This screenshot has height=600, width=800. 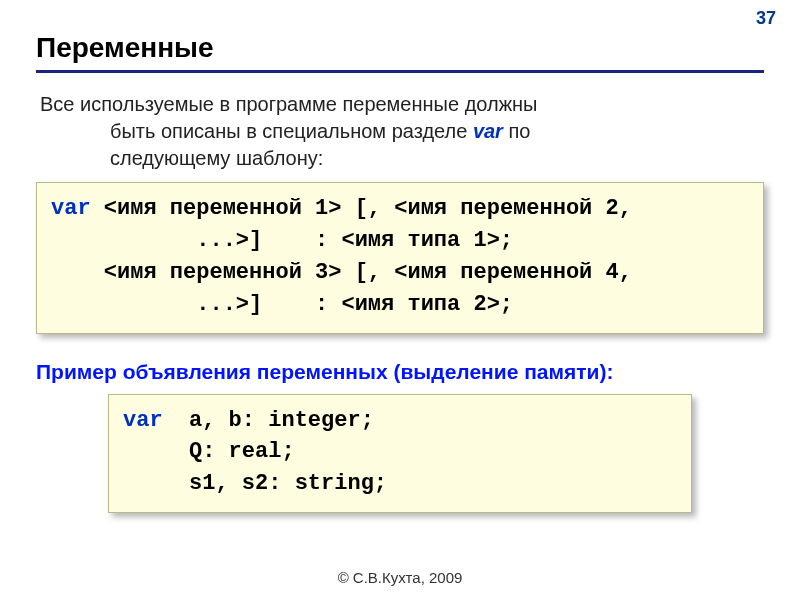 I want to click on template-line-1: var <имя переменной 1> [, <имя переменно…, so click(x=400, y=209).